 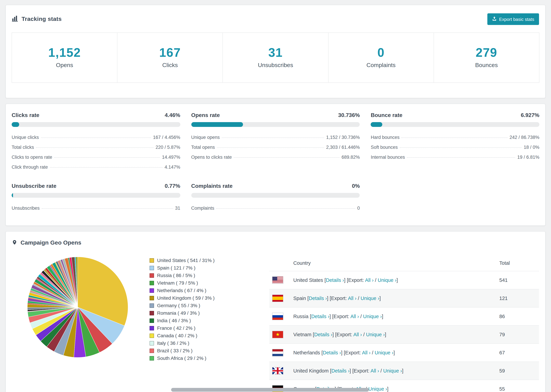 I want to click on netherlands-flag-icon, so click(x=278, y=352).